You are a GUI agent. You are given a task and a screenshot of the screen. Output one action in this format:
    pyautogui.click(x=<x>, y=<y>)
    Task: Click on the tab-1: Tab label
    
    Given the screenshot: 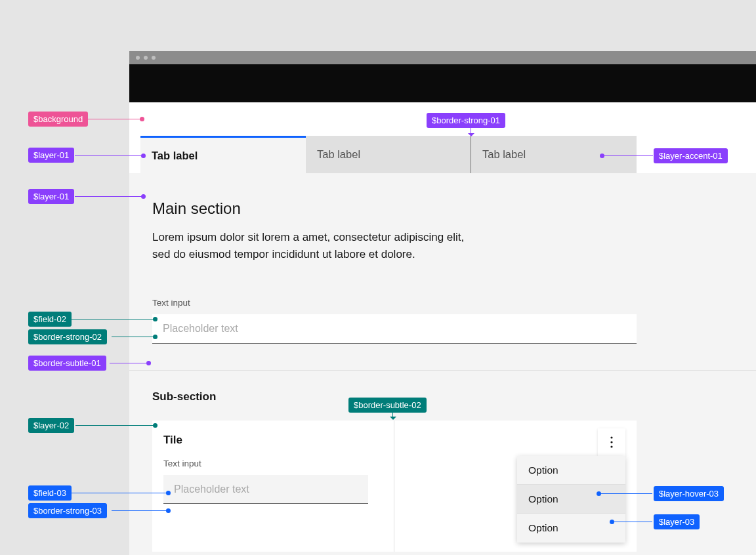 What is the action you would take?
    pyautogui.click(x=223, y=155)
    